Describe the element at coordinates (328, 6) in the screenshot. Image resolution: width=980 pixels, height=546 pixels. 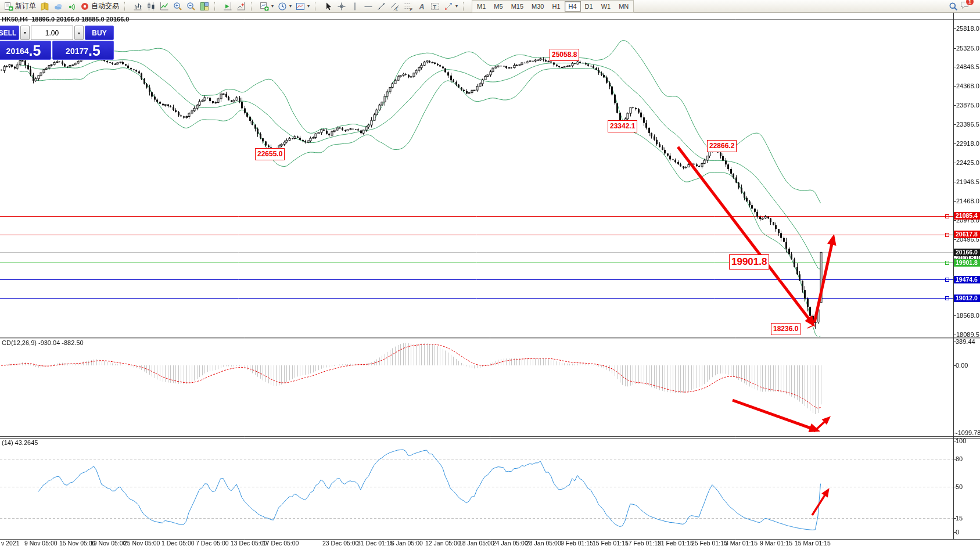
I see `cursor-icon` at that location.